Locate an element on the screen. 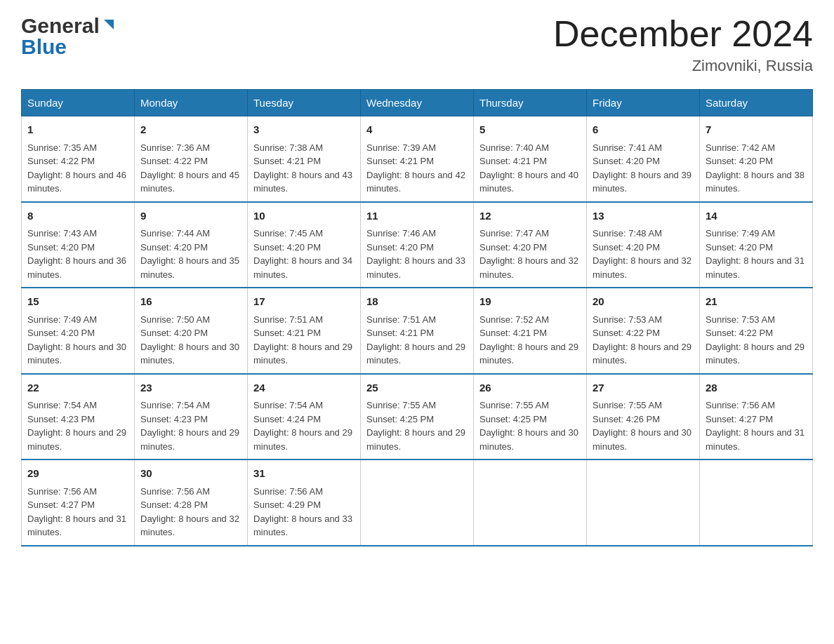  day-number: 9 is located at coordinates (191, 216).